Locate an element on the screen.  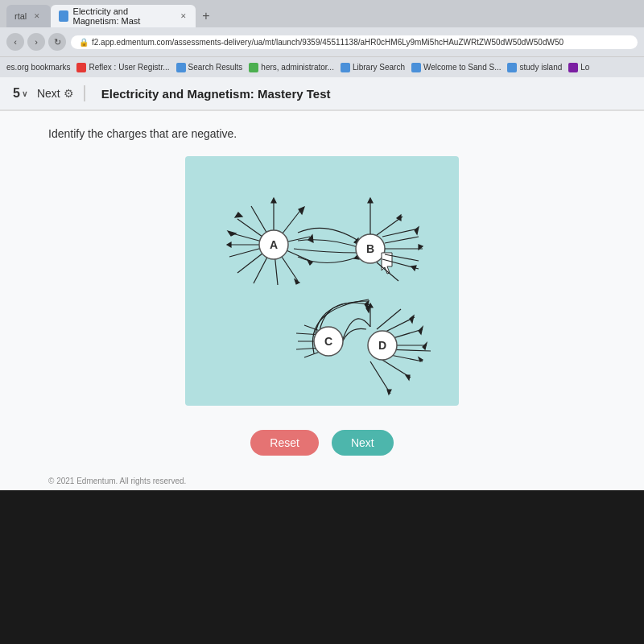
chevron-down-icon: ∨ is located at coordinates (24, 93).